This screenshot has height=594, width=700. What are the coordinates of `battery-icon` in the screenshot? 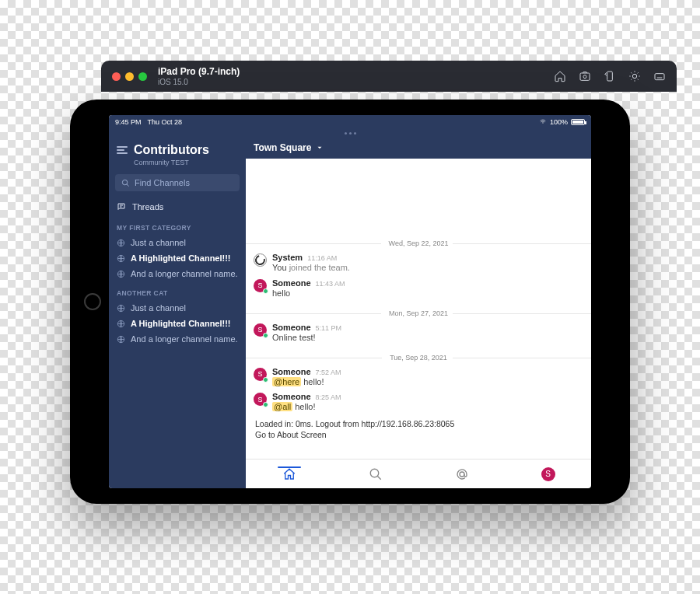 It's located at (578, 122).